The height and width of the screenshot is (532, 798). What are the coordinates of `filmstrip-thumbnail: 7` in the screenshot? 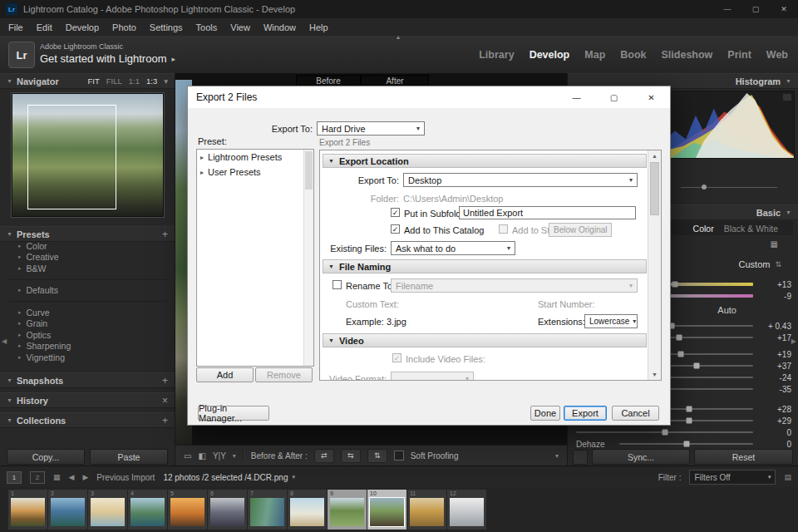 It's located at (268, 510).